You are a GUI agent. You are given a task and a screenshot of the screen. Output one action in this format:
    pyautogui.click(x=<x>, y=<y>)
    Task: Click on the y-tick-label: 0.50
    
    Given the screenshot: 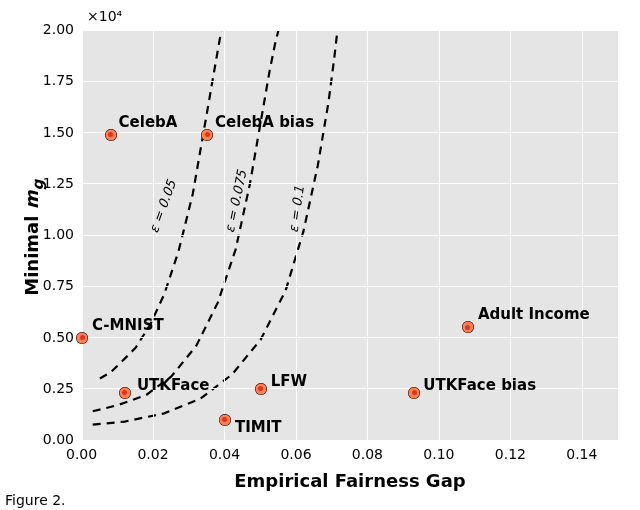 What is the action you would take?
    pyautogui.click(x=58, y=337)
    